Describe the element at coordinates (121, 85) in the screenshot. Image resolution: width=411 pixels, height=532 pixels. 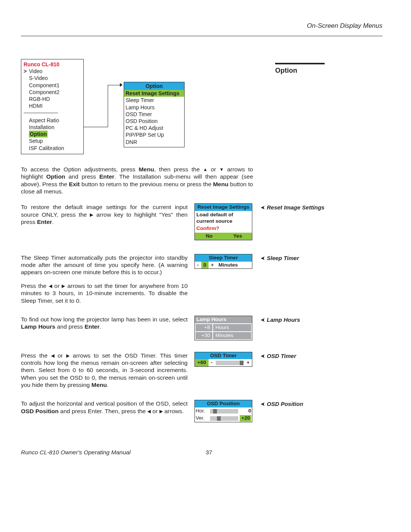
I see `arrow-right-icon` at that location.